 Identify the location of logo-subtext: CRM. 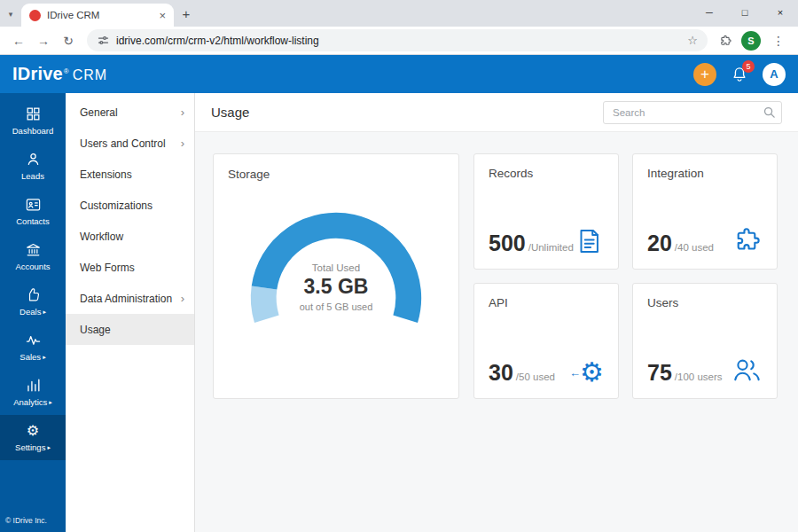
(90, 75).